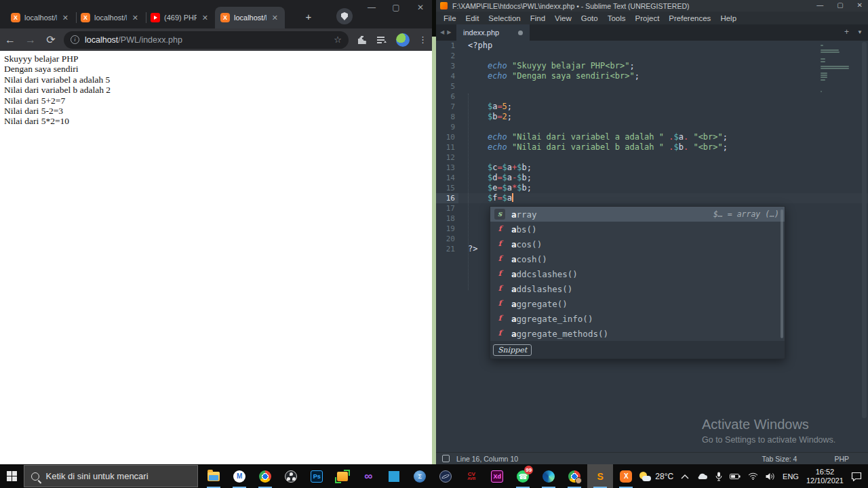 This screenshot has width=868, height=488. Describe the element at coordinates (637, 289) in the screenshot. I see `autocomplete-item-addslashes: faddslashes()` at that location.